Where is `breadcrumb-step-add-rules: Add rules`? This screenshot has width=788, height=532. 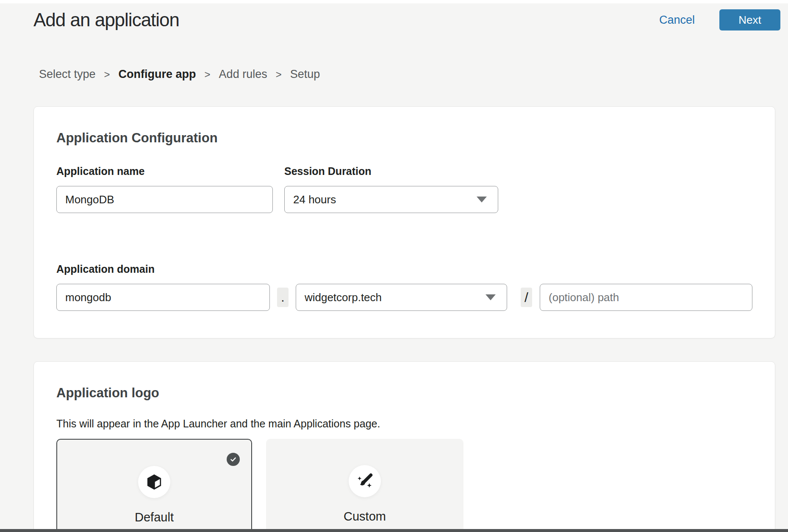
breadcrumb-step-add-rules: Add rules is located at coordinates (243, 75).